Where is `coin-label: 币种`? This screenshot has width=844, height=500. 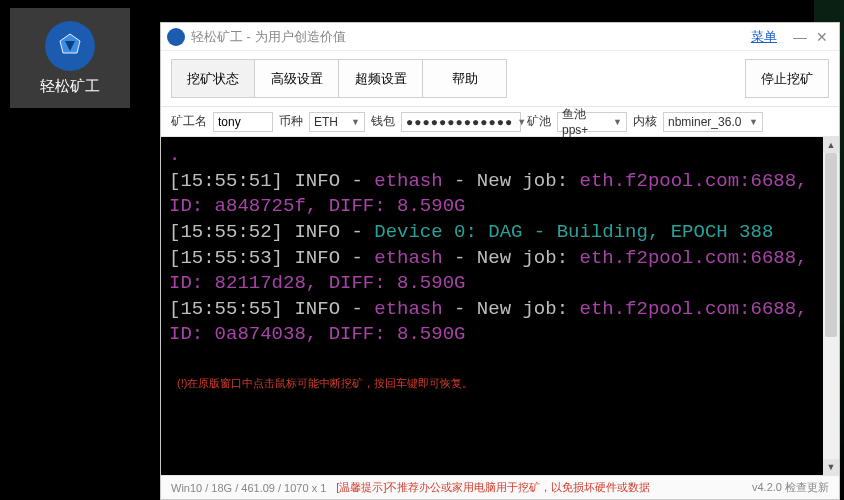 coin-label: 币种 is located at coordinates (291, 122).